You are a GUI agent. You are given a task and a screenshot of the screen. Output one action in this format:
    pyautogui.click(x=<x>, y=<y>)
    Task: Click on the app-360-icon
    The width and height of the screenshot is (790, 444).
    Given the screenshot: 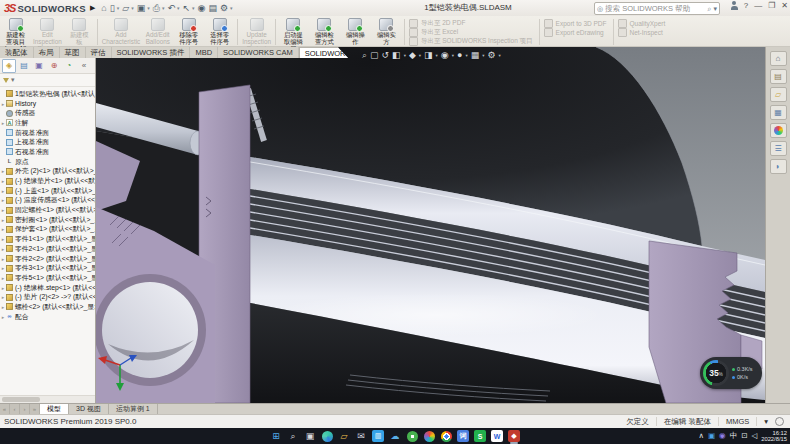 What is the action you would take?
    pyautogui.click(x=412, y=436)
    